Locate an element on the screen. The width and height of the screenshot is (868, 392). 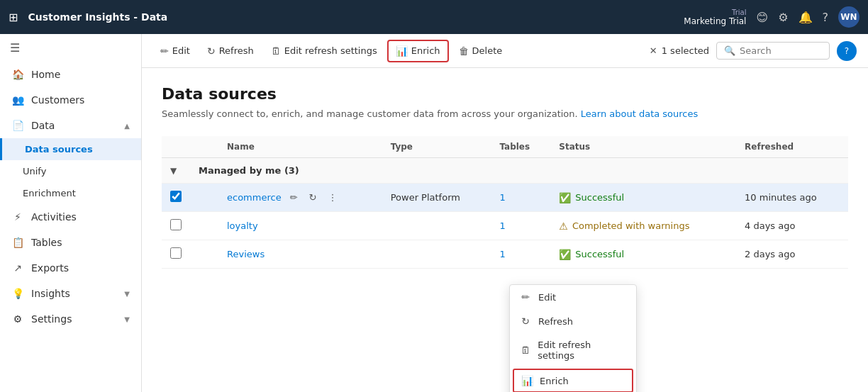
col-type: Type is located at coordinates (437, 147).